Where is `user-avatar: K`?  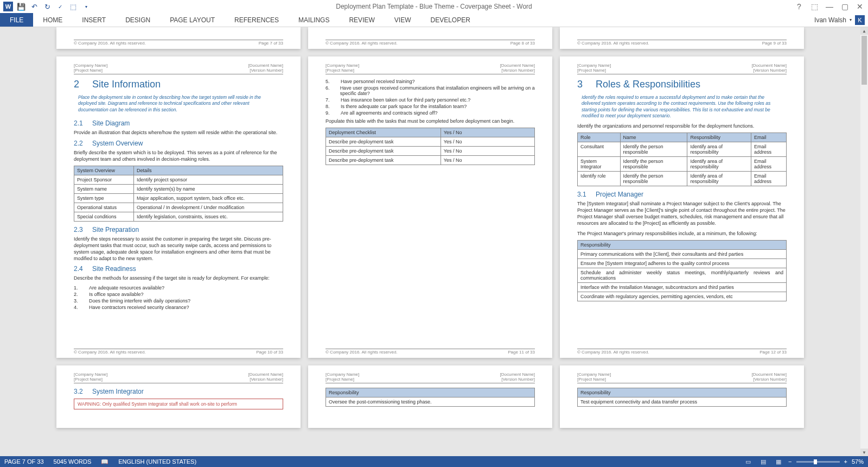 user-avatar: K is located at coordinates (860, 20).